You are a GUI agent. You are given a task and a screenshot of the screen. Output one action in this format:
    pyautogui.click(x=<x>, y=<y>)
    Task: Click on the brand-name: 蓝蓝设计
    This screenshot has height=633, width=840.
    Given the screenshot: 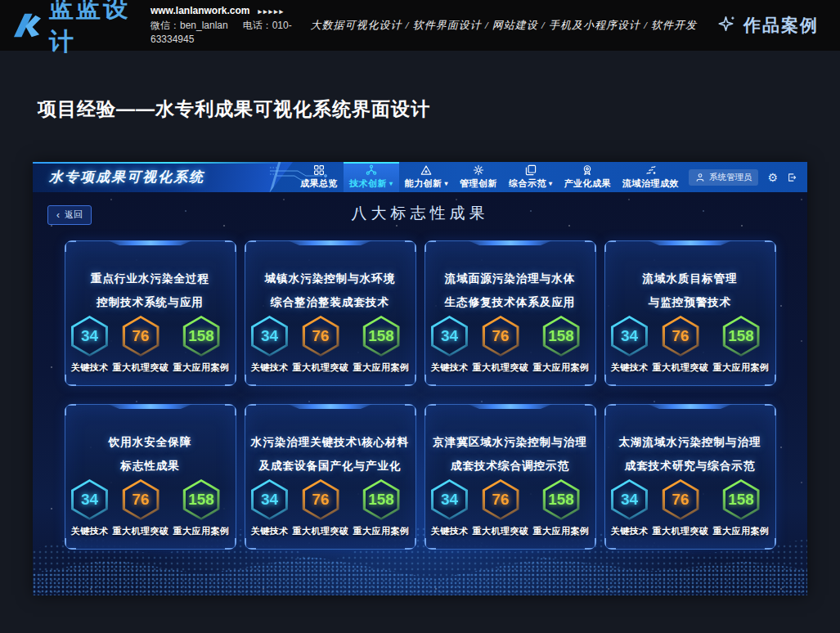 What is the action you would take?
    pyautogui.click(x=93, y=29)
    